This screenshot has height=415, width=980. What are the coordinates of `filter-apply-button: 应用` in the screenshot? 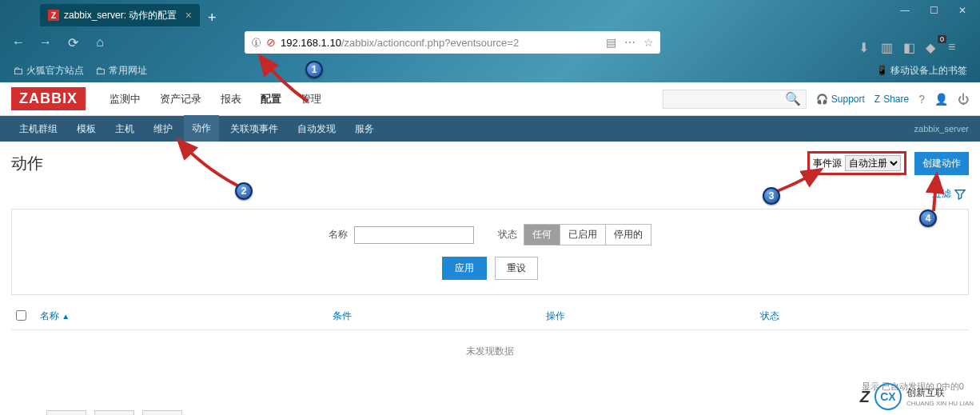 It's located at (464, 269).